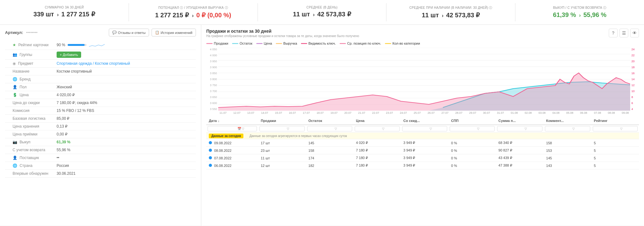  I want to click on legend-category-count: Кол-во категории, so click(402, 43).